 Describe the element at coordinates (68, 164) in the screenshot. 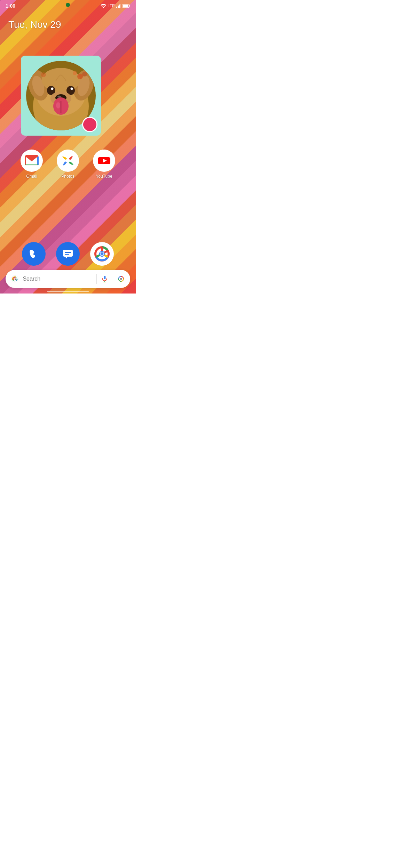

I see `photos-app: Photos` at that location.